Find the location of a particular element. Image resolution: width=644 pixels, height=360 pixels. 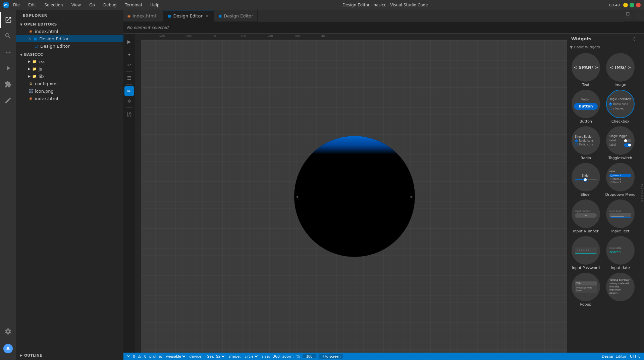

widget-inputdate: Input date search is located at coordinates (621, 251).